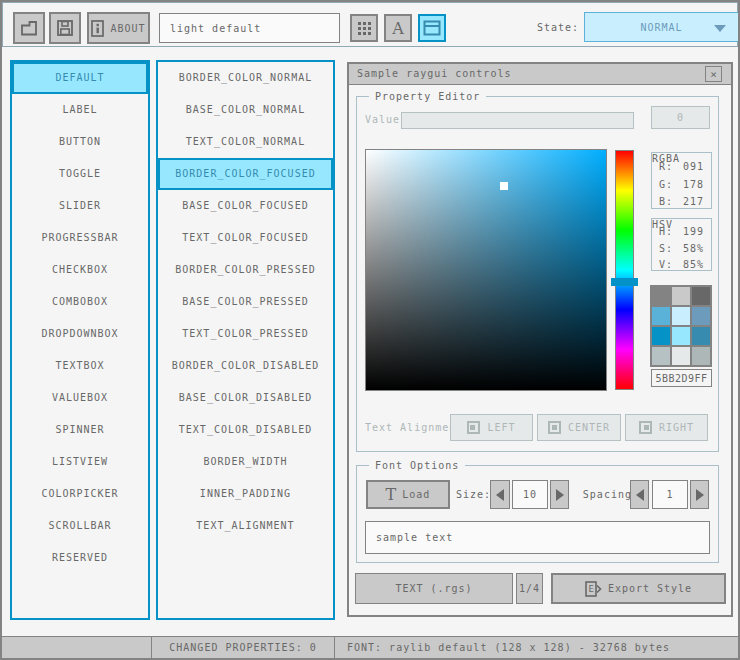 Image resolution: width=740 pixels, height=660 pixels. What do you see at coordinates (29, 28) in the screenshot?
I see `open-style-button` at bounding box center [29, 28].